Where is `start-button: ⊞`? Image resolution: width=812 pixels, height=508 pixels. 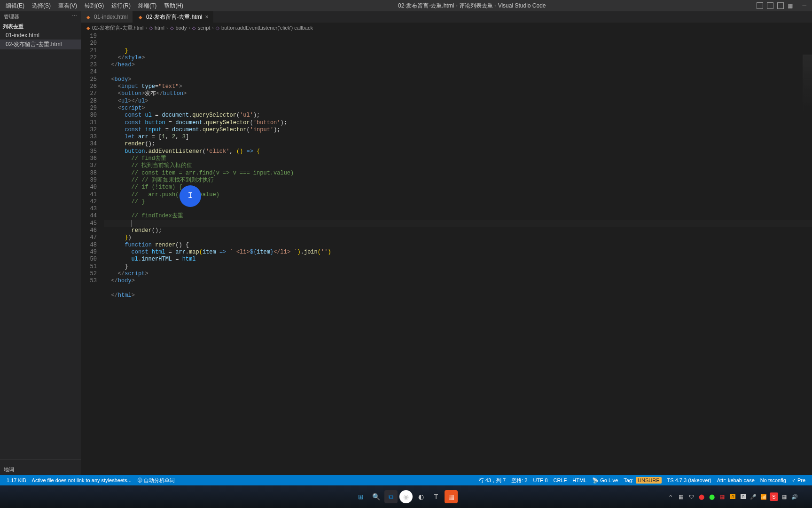 start-button: ⊞ is located at coordinates (361, 497).